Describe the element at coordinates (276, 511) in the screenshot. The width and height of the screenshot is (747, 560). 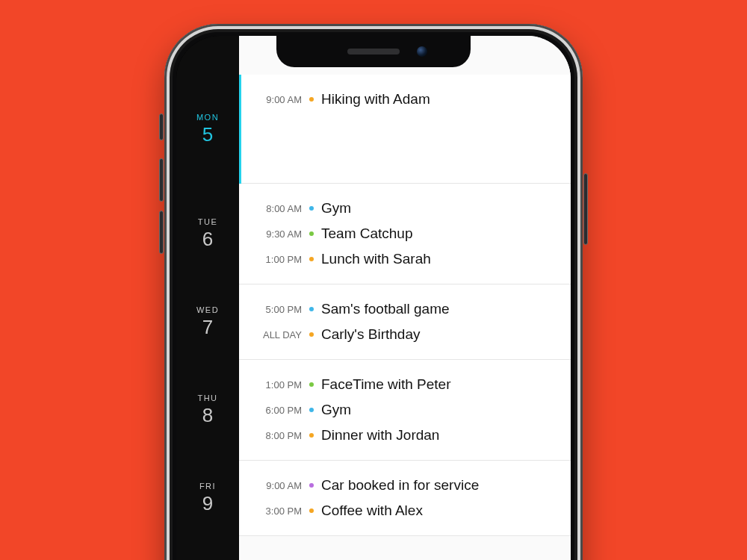
I see `event-time: 3:00 PM` at that location.